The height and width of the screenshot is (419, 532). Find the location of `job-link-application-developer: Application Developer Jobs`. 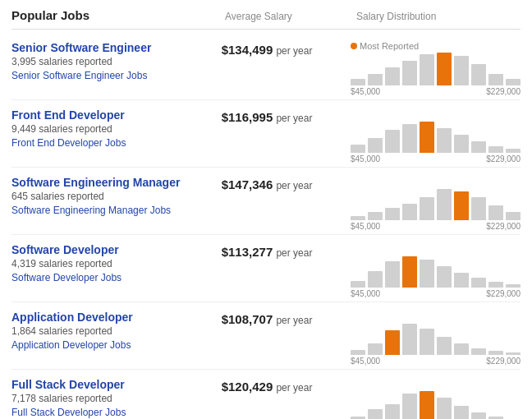

job-link-application-developer: Application Developer Jobs is located at coordinates (71, 345).